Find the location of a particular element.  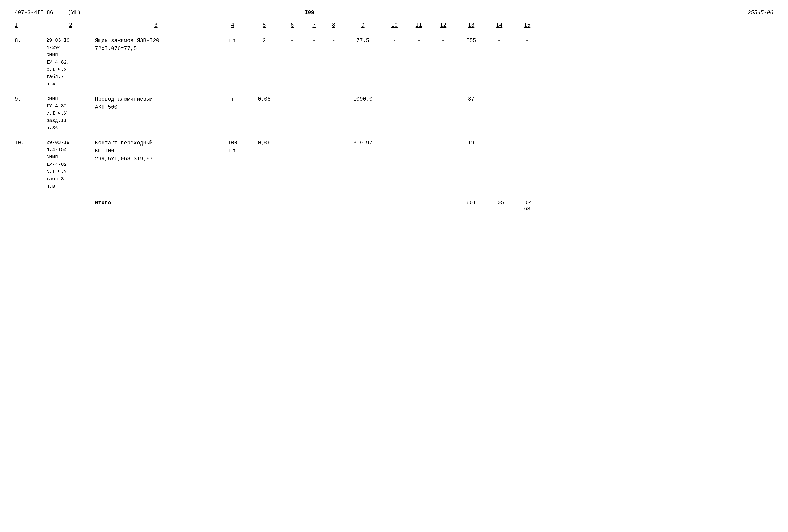

row-c14-9: - is located at coordinates (499, 99).